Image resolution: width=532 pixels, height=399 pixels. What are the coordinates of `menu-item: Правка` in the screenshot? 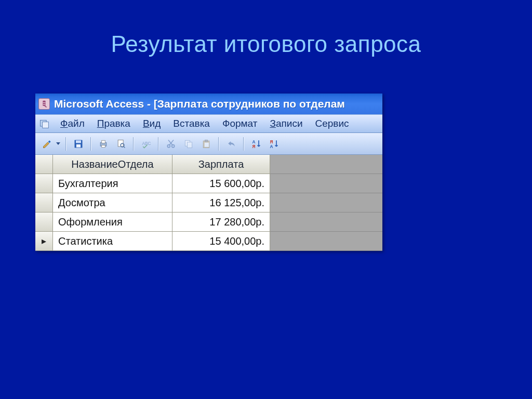 It's located at (114, 124).